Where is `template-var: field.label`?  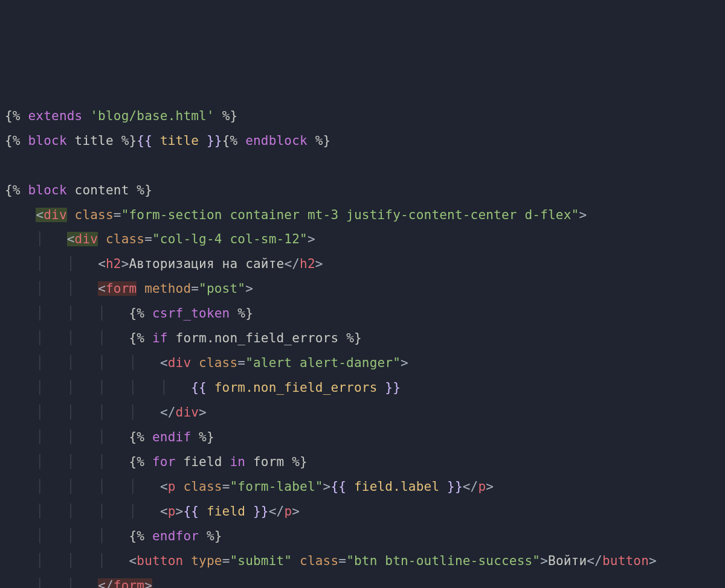 template-var: field.label is located at coordinates (396, 487).